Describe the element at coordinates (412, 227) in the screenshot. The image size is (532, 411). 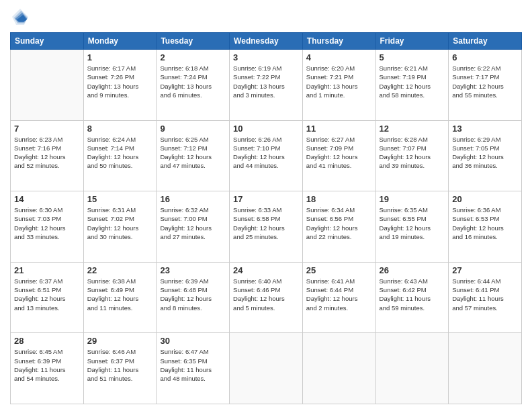
I see `calendar-cell: 19Sunrise: 6:35 AM Sunset: 6:55 PM Dayli…` at that location.